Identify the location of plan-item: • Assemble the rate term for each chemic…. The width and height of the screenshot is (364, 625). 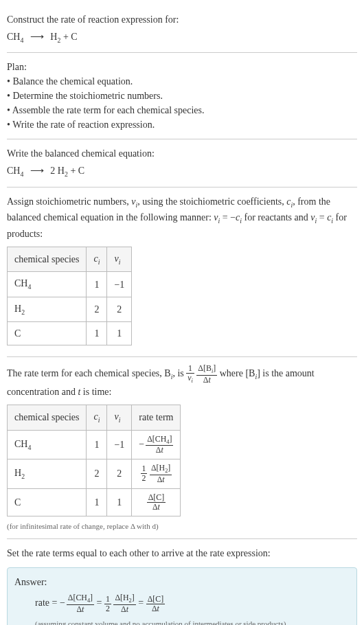
(182, 110).